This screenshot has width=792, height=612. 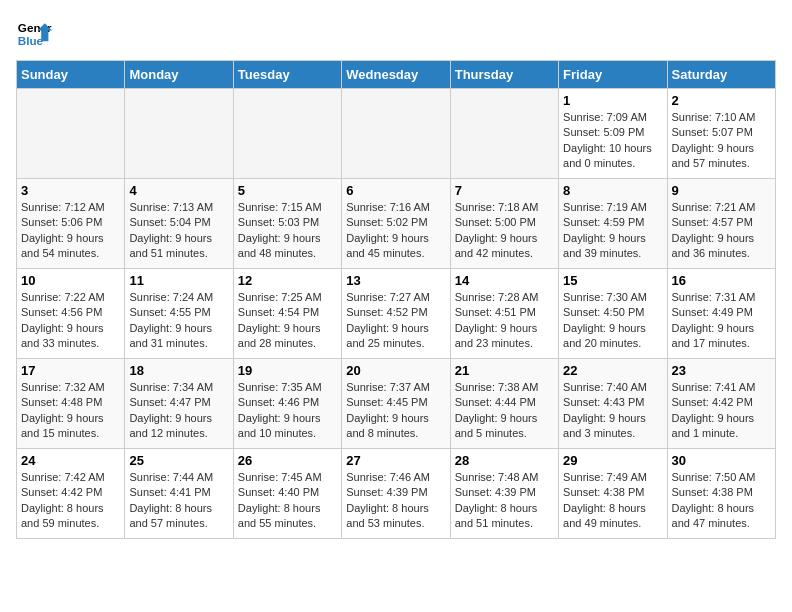 What do you see at coordinates (396, 460) in the screenshot?
I see `day-number: 27` at bounding box center [396, 460].